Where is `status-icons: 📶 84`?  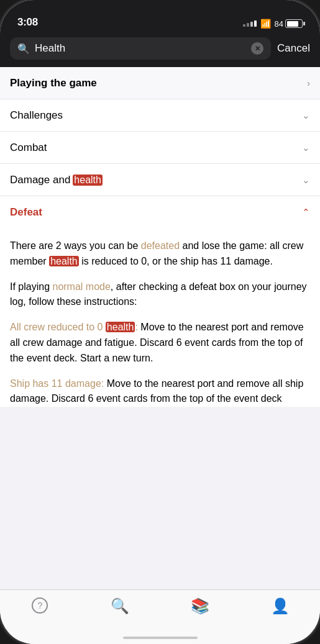 status-icons: 📶 84 is located at coordinates (273, 24).